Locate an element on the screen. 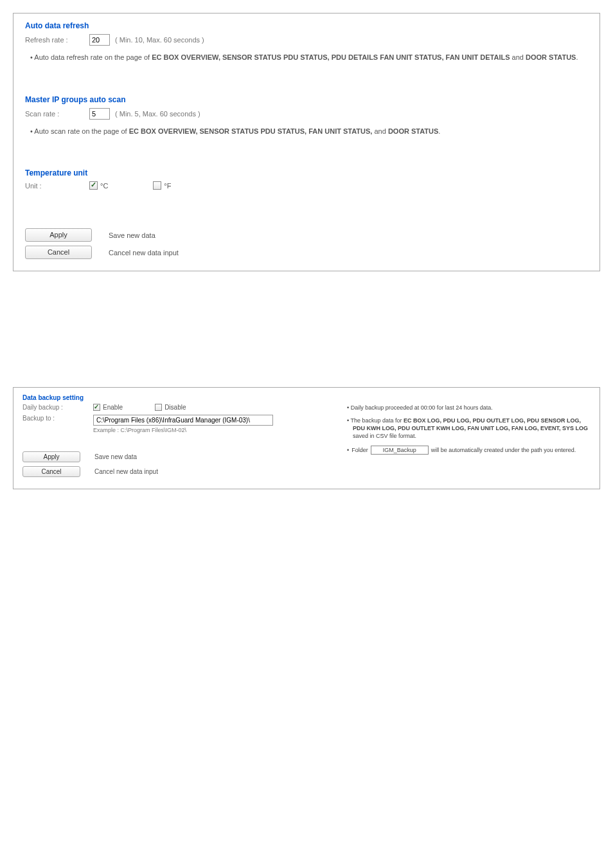 This screenshot has width=613, height=868. folder-pre: Folder is located at coordinates (360, 450).